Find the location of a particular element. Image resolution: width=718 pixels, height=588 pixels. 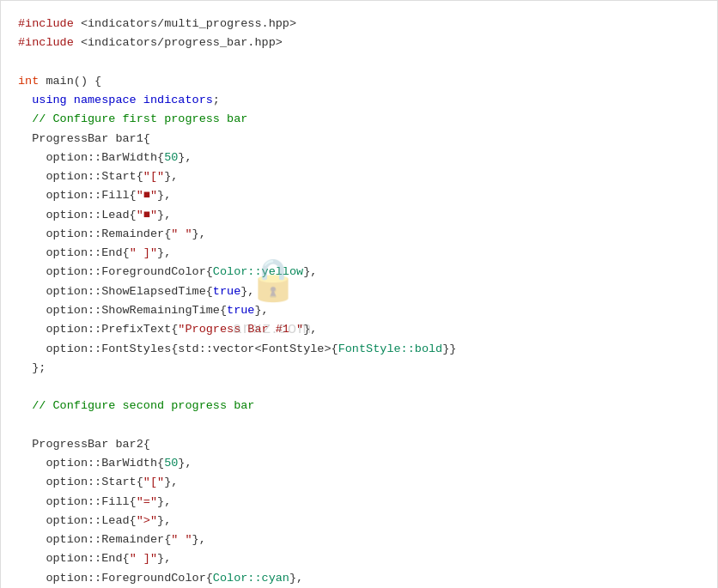

code-line-10: option::Fill{"■"}, is located at coordinates (359, 196).